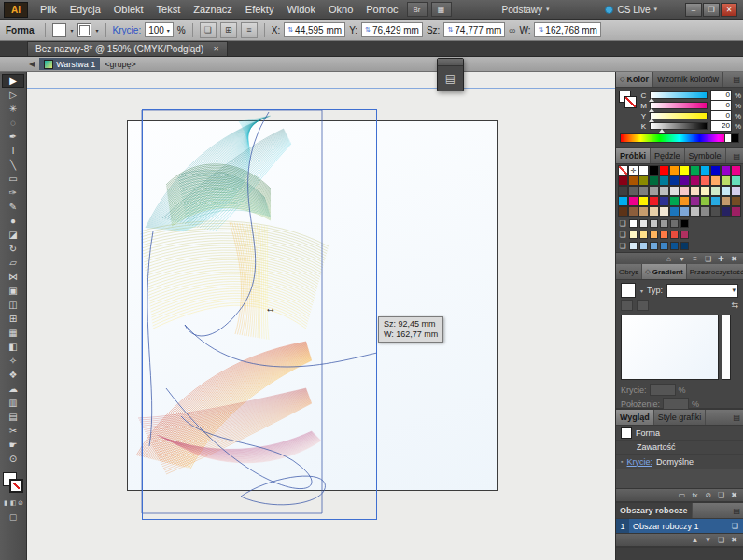  Describe the element at coordinates (680, 526) in the screenshot. I see `artboard-list-item: 1 Obszar roboczy 1 ❏` at that location.